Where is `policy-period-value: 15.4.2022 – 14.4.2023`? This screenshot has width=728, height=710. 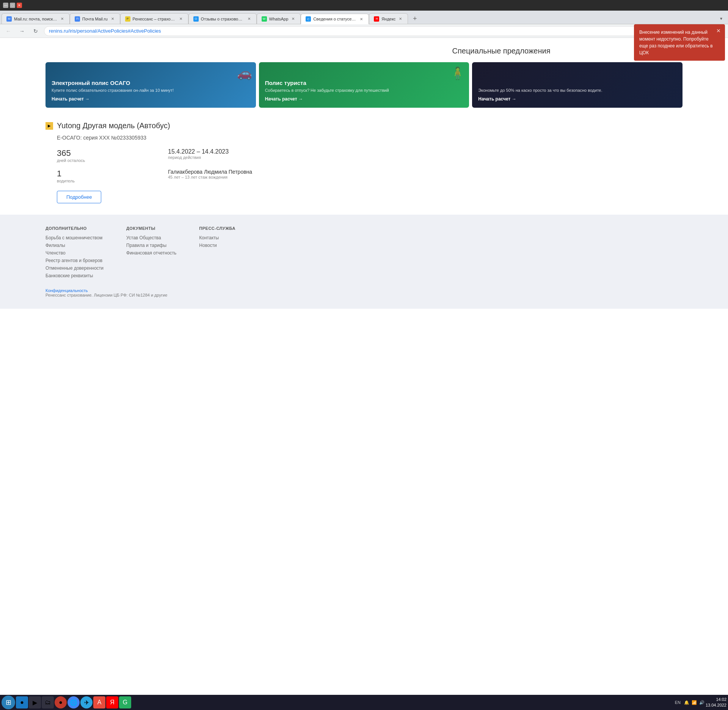
policy-period-value: 15.4.2022 – 14.4.2023 is located at coordinates (221, 152).